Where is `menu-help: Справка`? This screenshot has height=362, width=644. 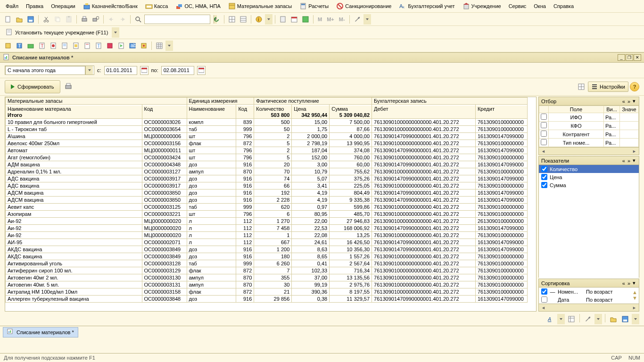 menu-help: Справка is located at coordinates (564, 6).